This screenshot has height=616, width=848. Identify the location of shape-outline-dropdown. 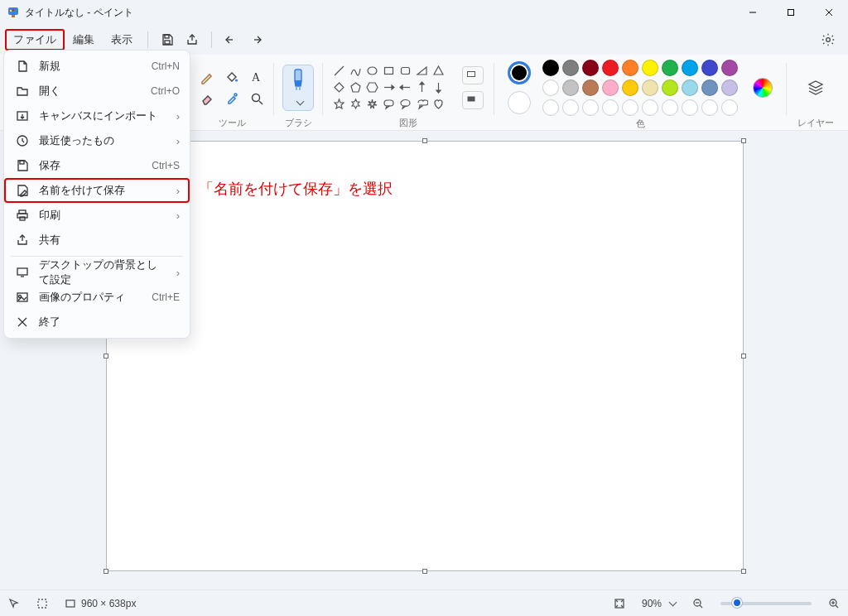
(473, 75).